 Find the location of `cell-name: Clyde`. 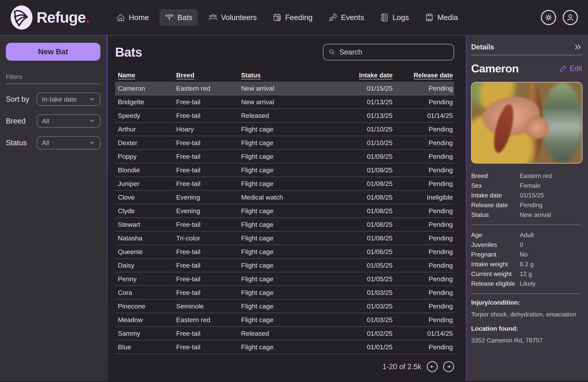

cell-name: Clyde is located at coordinates (147, 211).